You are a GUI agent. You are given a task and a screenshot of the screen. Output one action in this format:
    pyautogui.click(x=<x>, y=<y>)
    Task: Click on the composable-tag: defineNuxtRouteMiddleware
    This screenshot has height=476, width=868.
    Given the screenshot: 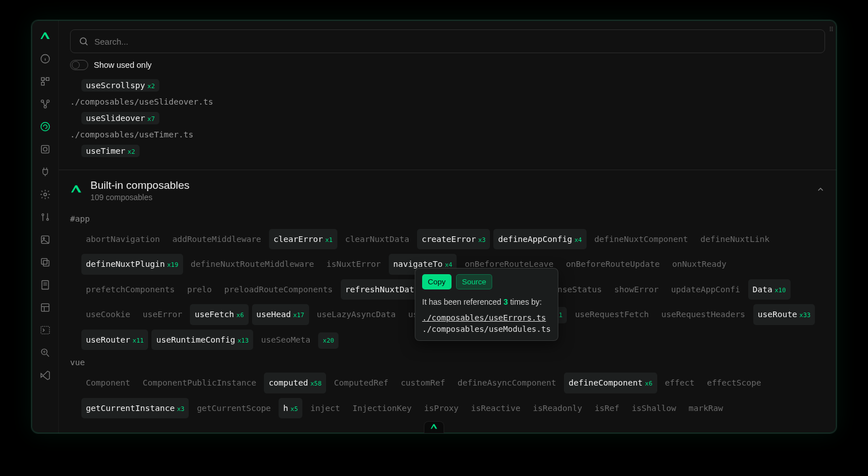 What is the action you would take?
    pyautogui.click(x=253, y=264)
    